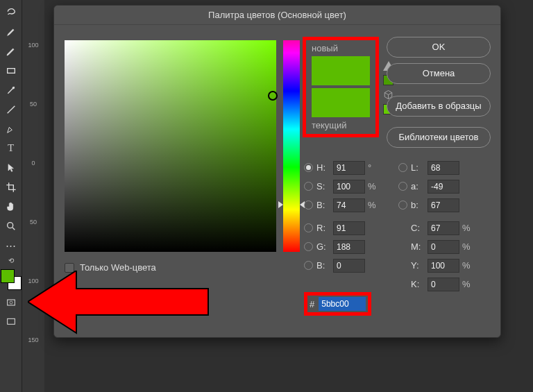  I want to click on rectangle-tool-icon, so click(11, 71).